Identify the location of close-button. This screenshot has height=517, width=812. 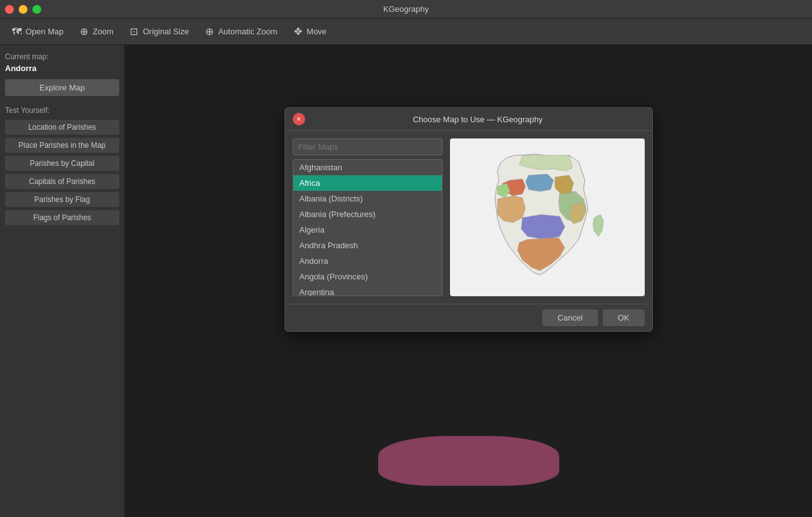
(9, 9).